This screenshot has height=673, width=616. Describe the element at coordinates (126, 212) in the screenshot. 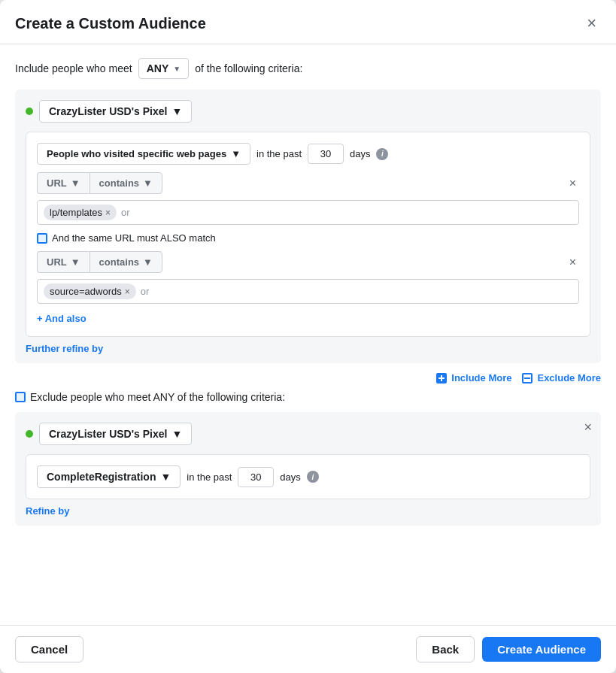

I see `or-label-1: or` at that location.